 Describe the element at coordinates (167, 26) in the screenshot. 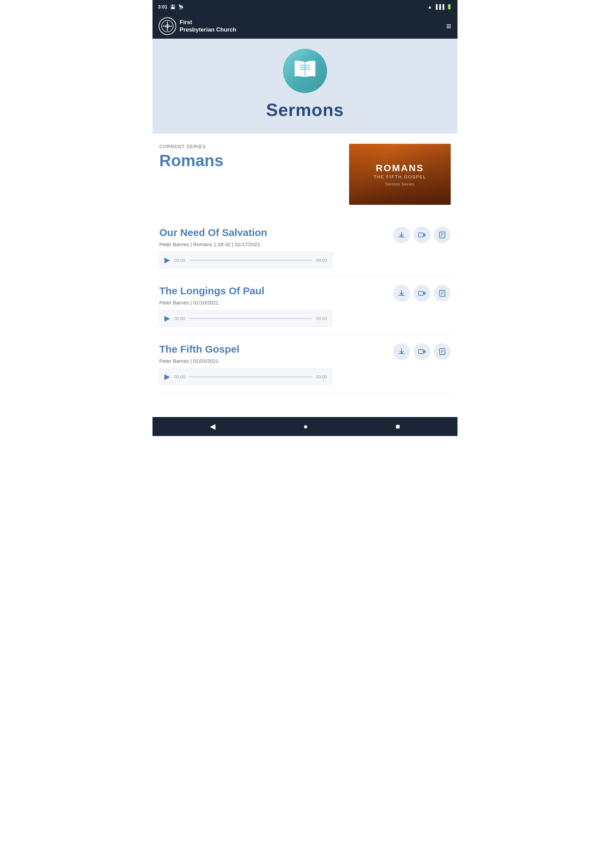

I see `logo-circle` at that location.